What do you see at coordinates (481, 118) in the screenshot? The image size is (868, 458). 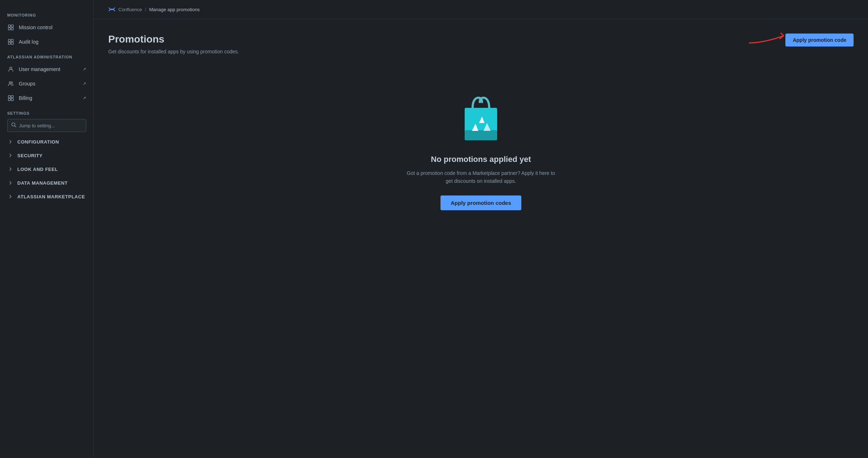 I see `shopping-bag-icon` at bounding box center [481, 118].